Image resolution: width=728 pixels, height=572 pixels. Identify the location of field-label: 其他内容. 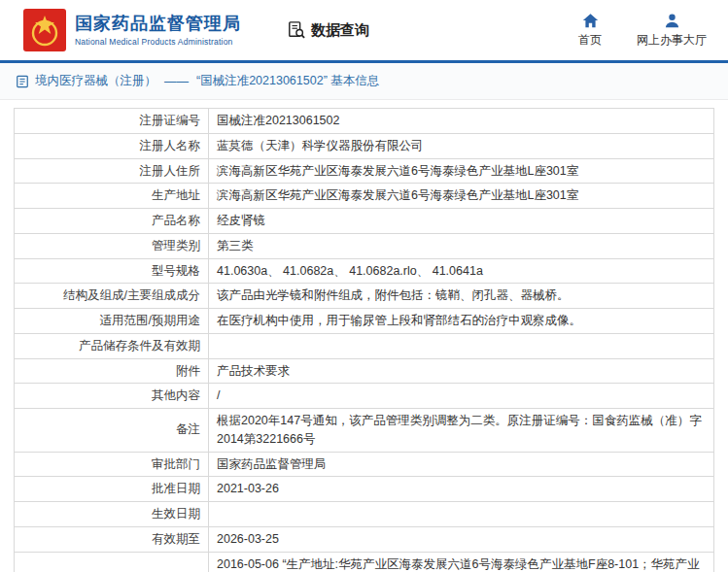
(112, 396).